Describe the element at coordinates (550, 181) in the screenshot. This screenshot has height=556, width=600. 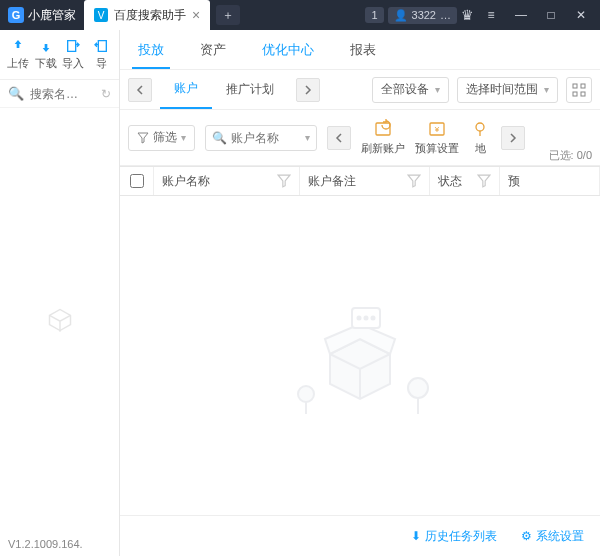
I see `col-budget: 预` at that location.